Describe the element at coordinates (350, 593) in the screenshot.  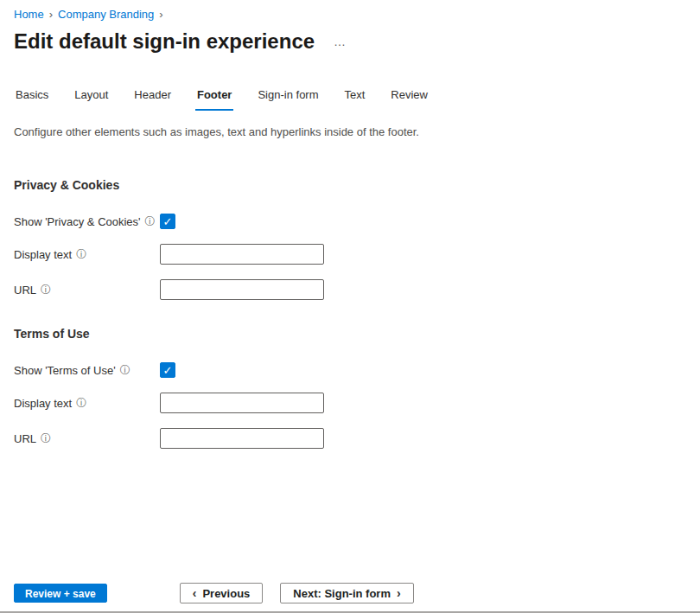
I see `footer-command-bar: Review + save ‹ Previous Next: Sign-in f…` at that location.